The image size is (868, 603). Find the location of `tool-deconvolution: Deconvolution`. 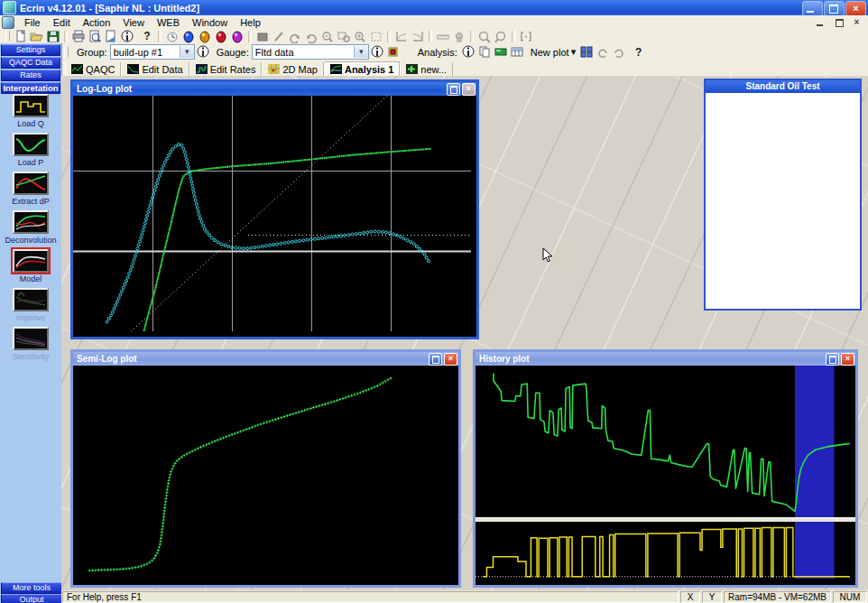

tool-deconvolution: Deconvolution is located at coordinates (31, 227).